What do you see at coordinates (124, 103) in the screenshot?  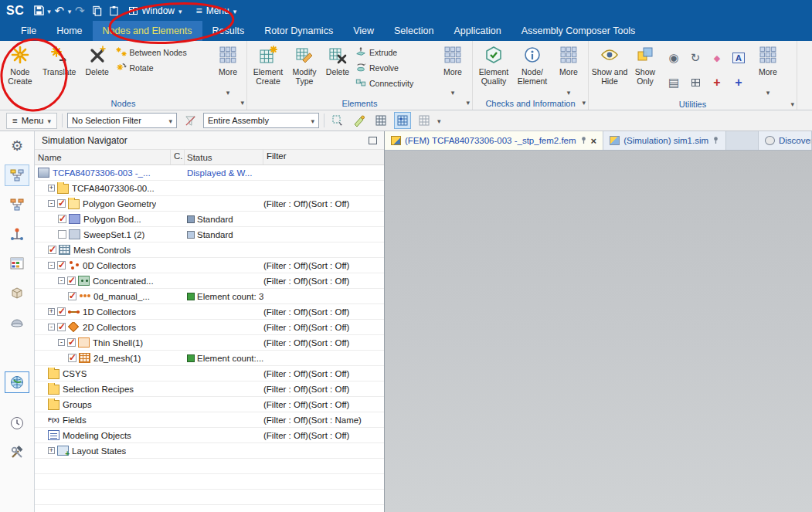 I see `group-label-nodes: Nodes` at bounding box center [124, 103].